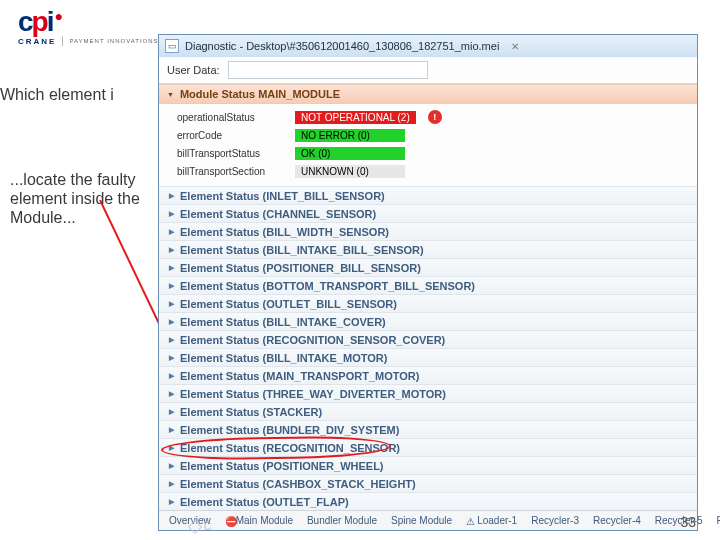 This screenshot has width=720, height=540. I want to click on element-status-label: Element Status (POSITIONER_BILL_SENSOR), so click(300, 268).